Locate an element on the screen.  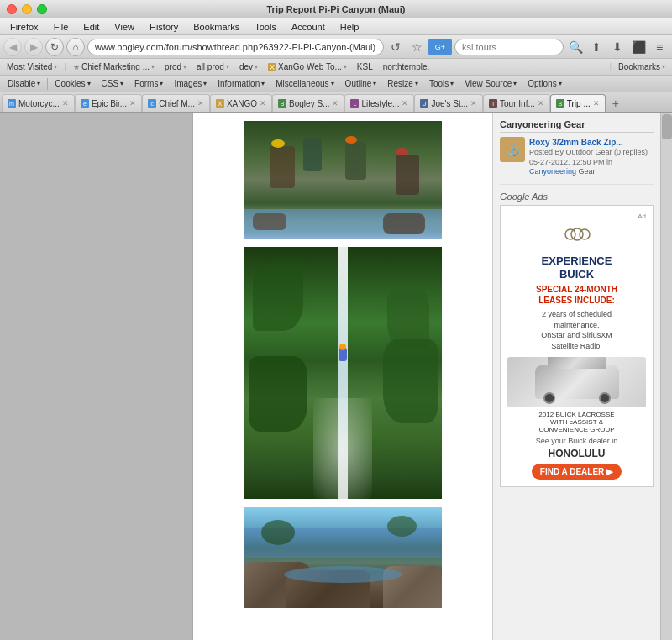
find-dealer-button: FIND A DEALER ▶ is located at coordinates (576, 472).